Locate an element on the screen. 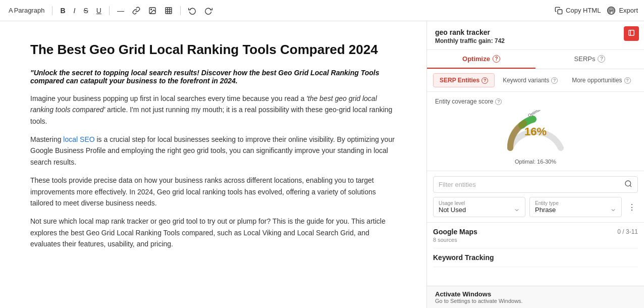 This screenshot has width=644, height=308. more-opportunities-label: More opportunities is located at coordinates (597, 80).